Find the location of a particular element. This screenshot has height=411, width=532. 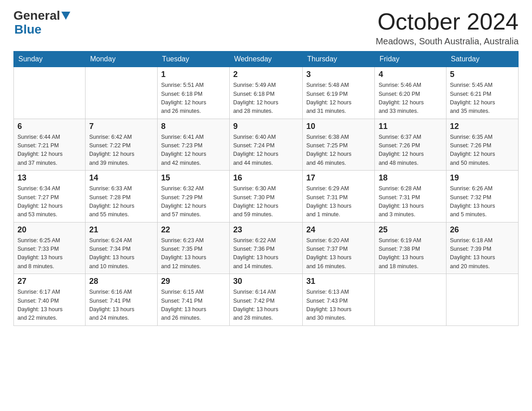

calendar-week-row: 27Sunrise: 6:17 AM Sunset: 7:40 PM Dayli… is located at coordinates (266, 300).